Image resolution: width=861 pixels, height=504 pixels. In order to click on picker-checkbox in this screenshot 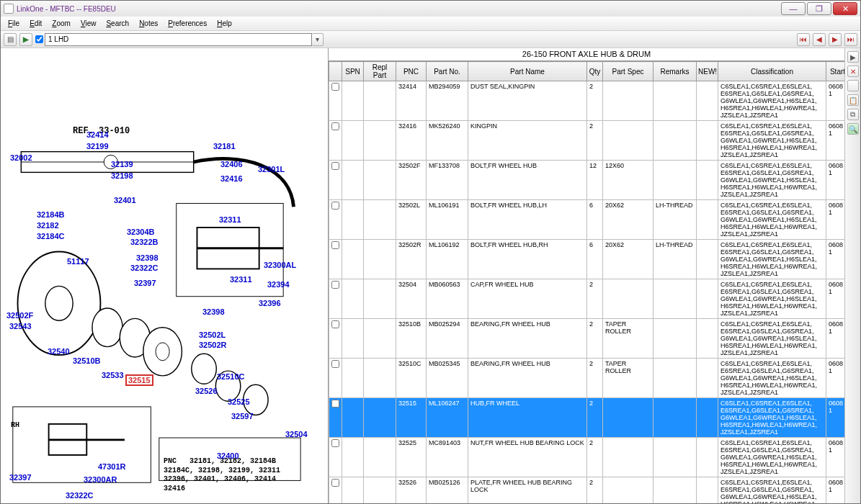, I will do `click(39, 39)`.